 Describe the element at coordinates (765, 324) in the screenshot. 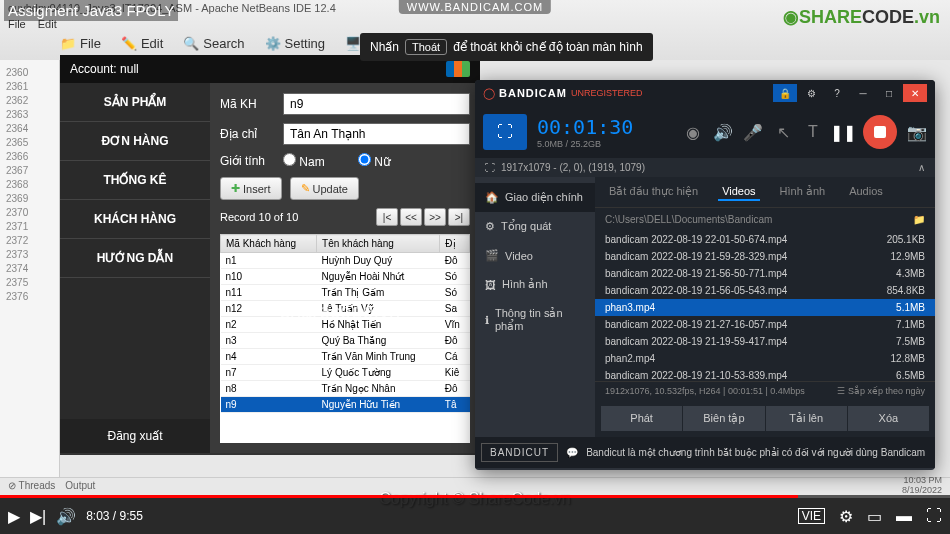

I see `file-item: bandicam 2022-08-19 21-27-16-057.mp47.1M…` at that location.